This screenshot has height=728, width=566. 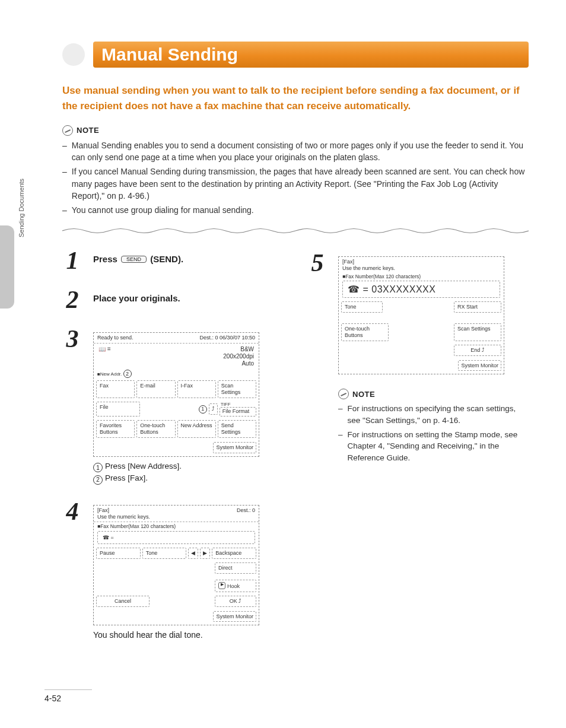 What do you see at coordinates (189, 570) in the screenshot?
I see `step-4-body: [Fax] Use the numeric keys. Dest.: 0 ■Fa…` at bounding box center [189, 570].